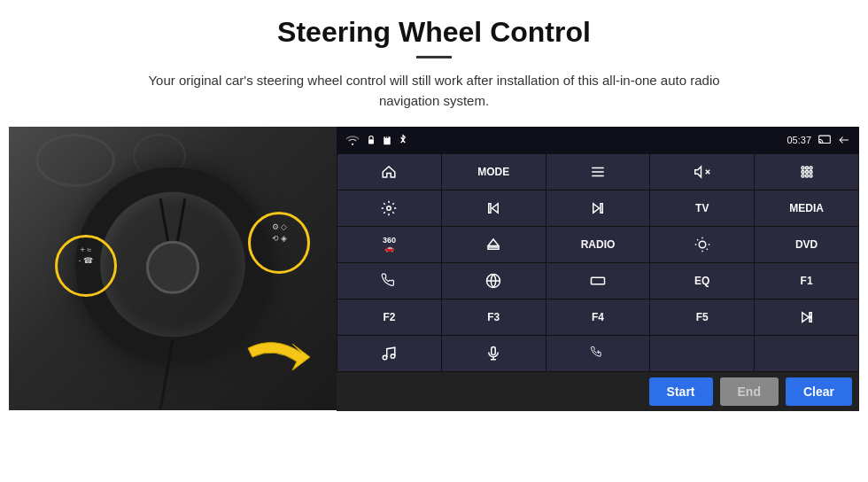  Describe the element at coordinates (806, 208) in the screenshot. I see `media-label: MEDIA` at that location.